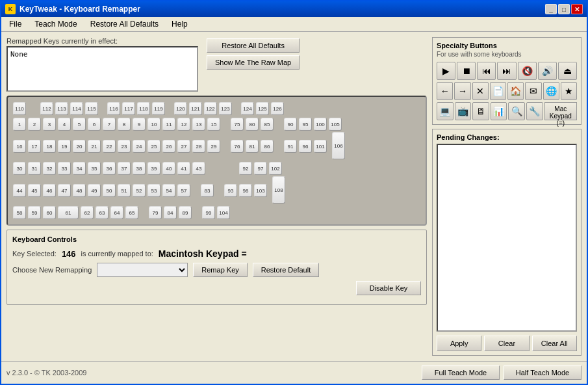 The image size is (588, 385). What do you see at coordinates (34, 213) in the screenshot?
I see `key-59: 59` at bounding box center [34, 213].